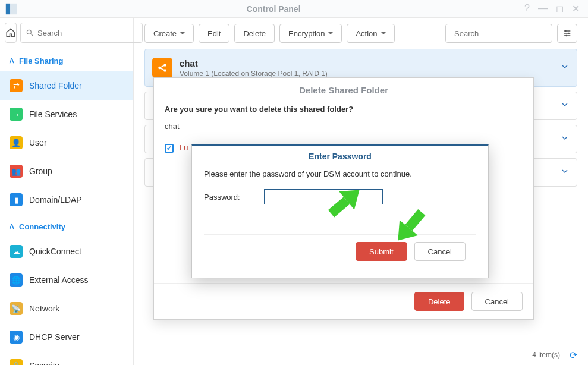 The width and height of the screenshot is (588, 365). I want to click on delete-button: Delete, so click(254, 33).